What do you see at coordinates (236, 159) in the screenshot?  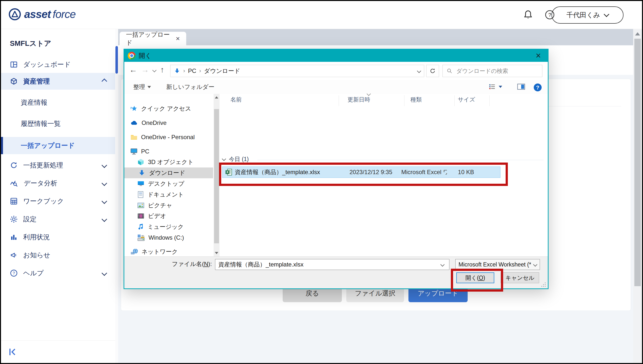 I see `group-header-today: 今日 (1)` at bounding box center [236, 159].